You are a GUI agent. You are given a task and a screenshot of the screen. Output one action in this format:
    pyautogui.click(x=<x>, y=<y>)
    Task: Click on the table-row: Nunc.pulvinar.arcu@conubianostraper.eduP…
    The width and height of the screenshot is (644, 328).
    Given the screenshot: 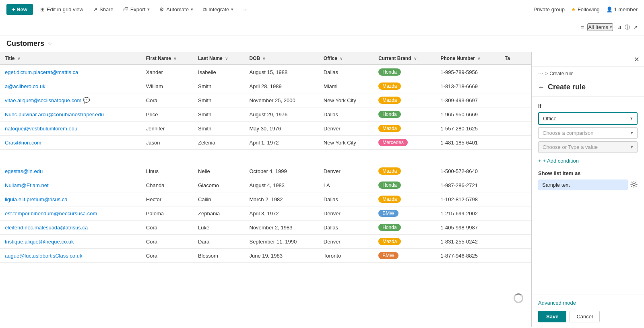 What is the action you would take?
    pyautogui.click(x=266, y=114)
    